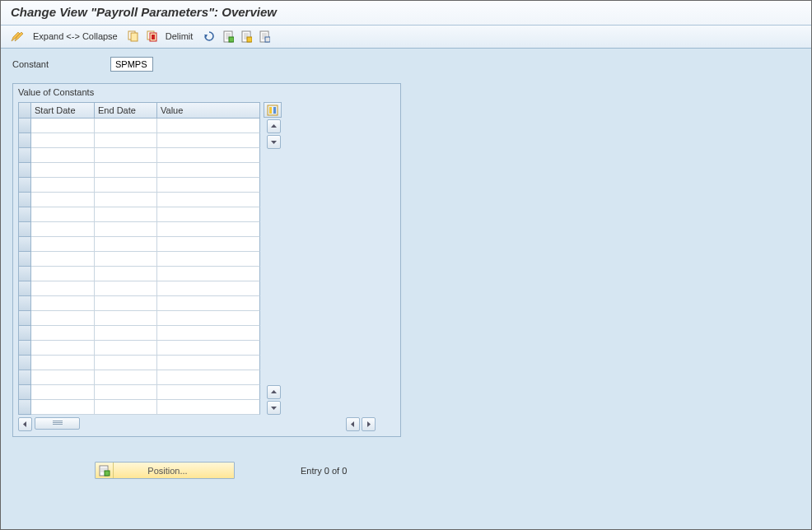  What do you see at coordinates (274, 267) in the screenshot?
I see `vertical-scrollbar` at bounding box center [274, 267].